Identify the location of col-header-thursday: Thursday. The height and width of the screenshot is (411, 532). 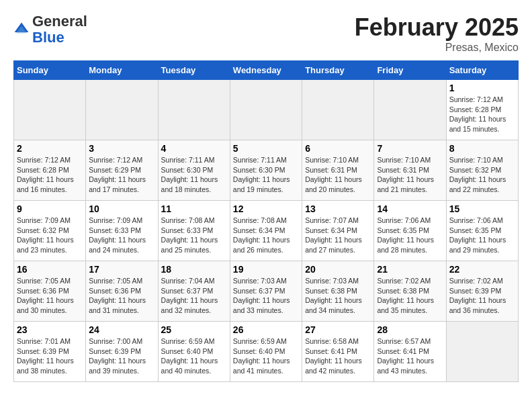
(339, 71).